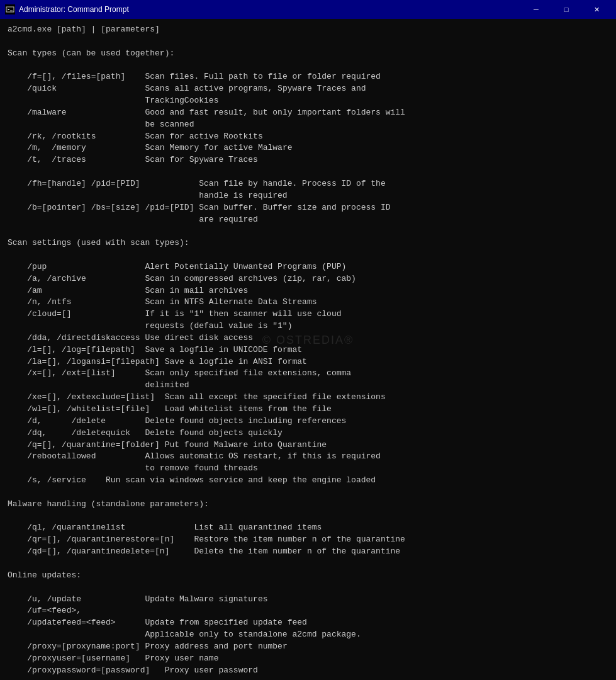  What do you see at coordinates (74, 9) in the screenshot?
I see `window-title: Administrator: Command Prompt` at bounding box center [74, 9].